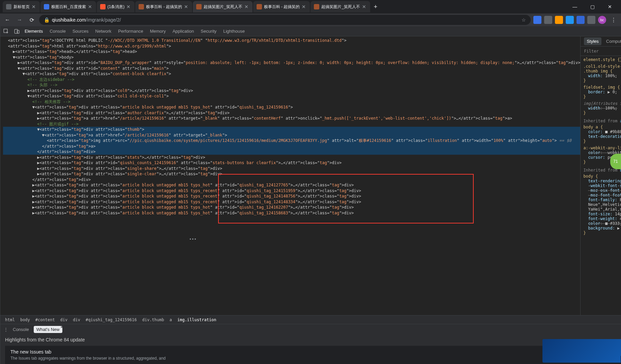 The width and height of the screenshot is (621, 364). I want to click on browser-tab: 糗图百科_百度搜索✕, so click(68, 7).